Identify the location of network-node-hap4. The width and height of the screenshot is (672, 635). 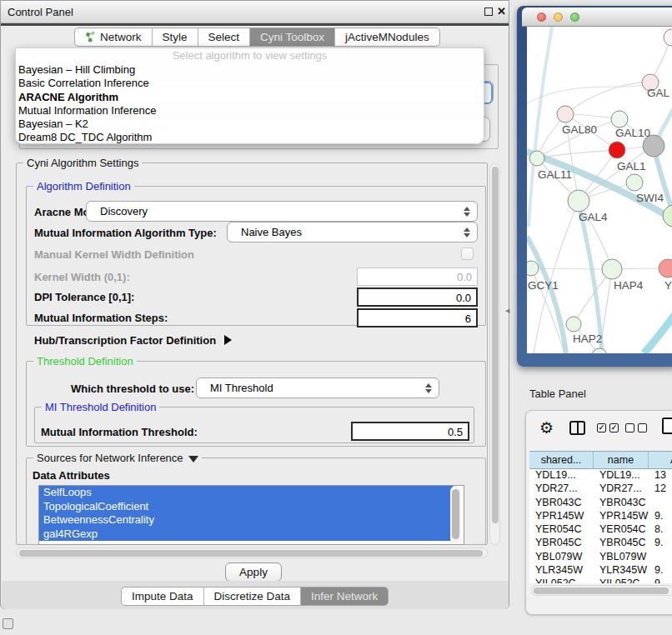
(612, 269).